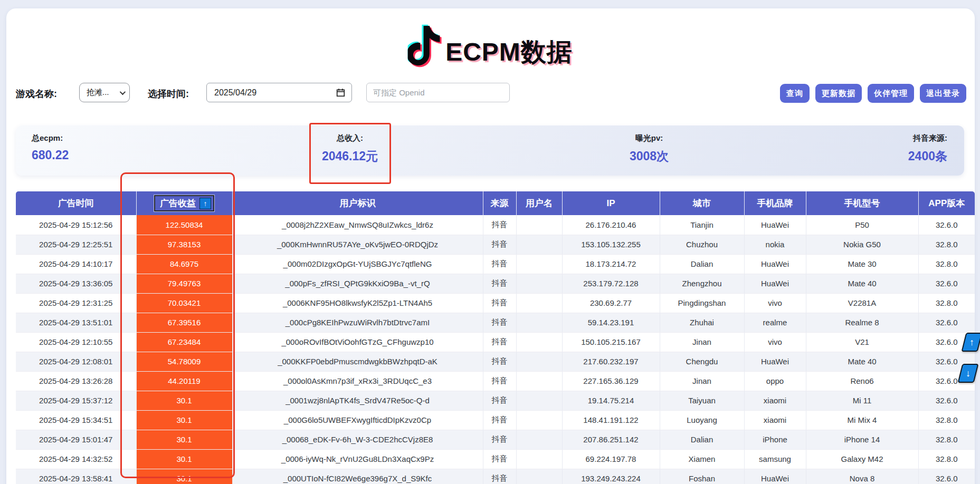 The height and width of the screenshot is (484, 980). What do you see at coordinates (104, 93) in the screenshot?
I see `game-select: 抢滩...` at bounding box center [104, 93].